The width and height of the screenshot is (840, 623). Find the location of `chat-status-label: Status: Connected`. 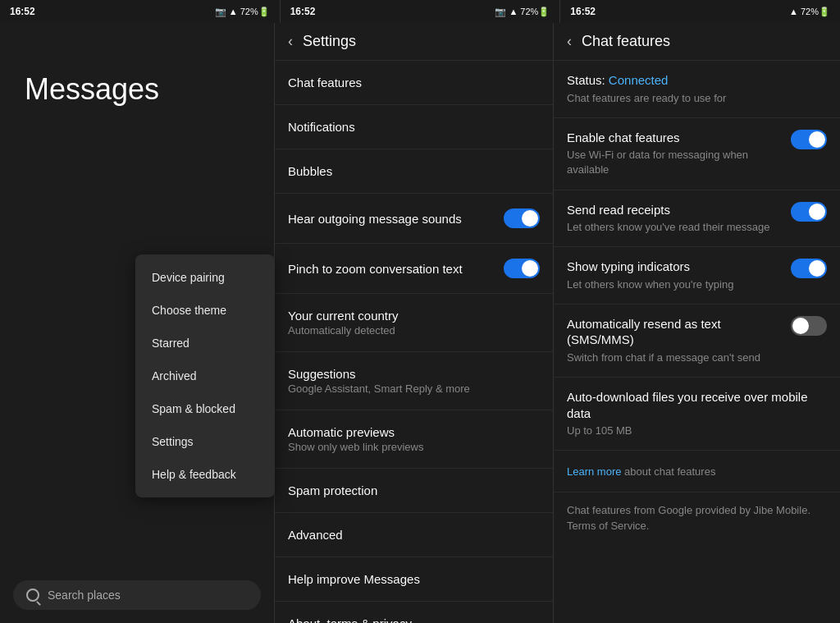

chat-status-label: Status: Connected is located at coordinates (646, 80).